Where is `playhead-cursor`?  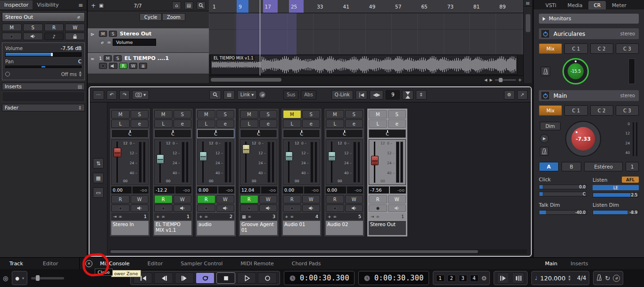
playhead-cursor is located at coordinates (260, 38).